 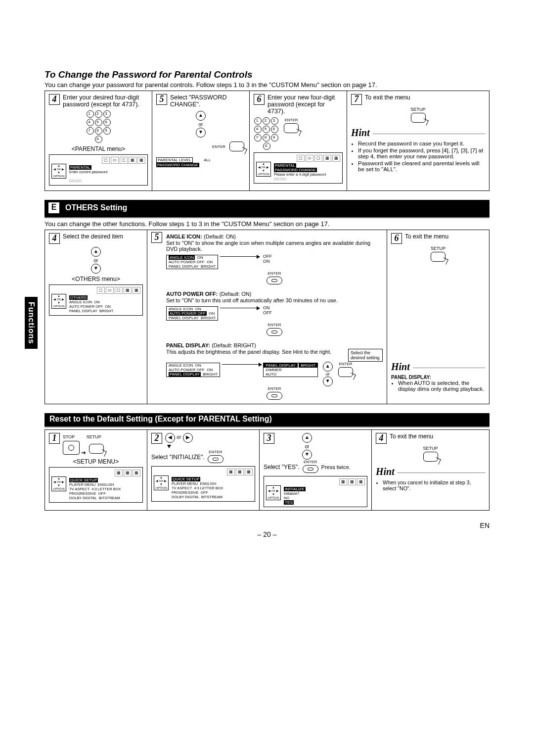 What do you see at coordinates (267, 420) in the screenshot?
I see `section-bar-reset: Reset to the Default Setting (Except for…` at bounding box center [267, 420].